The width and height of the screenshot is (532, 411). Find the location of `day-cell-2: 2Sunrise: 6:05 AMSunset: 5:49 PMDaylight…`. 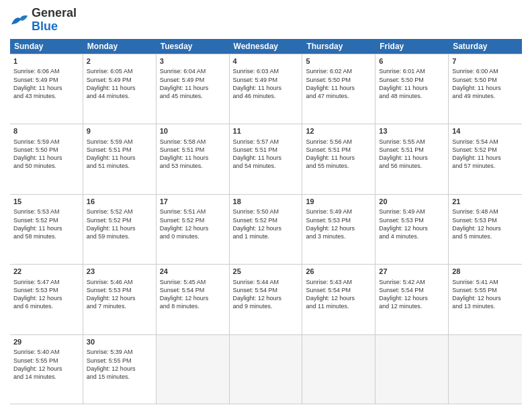

day-cell-2: 2Sunrise: 6:05 AMSunset: 5:49 PMDaylight… is located at coordinates (120, 89).